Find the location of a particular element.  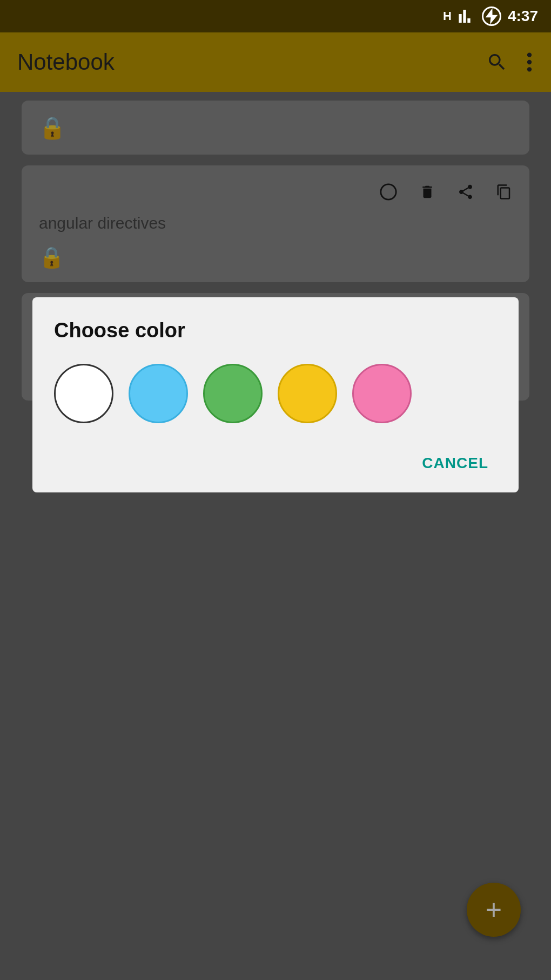

app-bar: Notebook is located at coordinates (276, 62).